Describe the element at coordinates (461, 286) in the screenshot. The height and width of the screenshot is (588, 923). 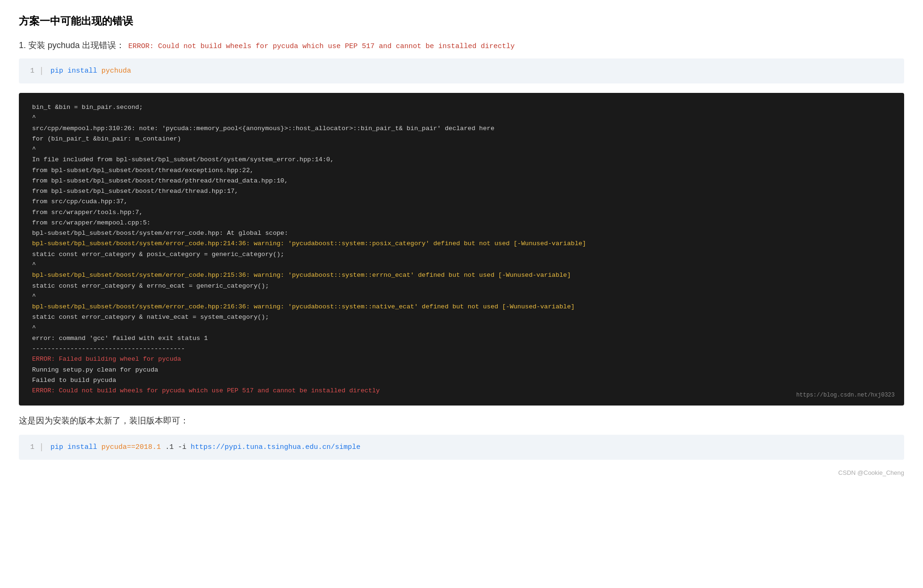
I see `terminal-line-17: static const error_category & errno_ecat…` at that location.